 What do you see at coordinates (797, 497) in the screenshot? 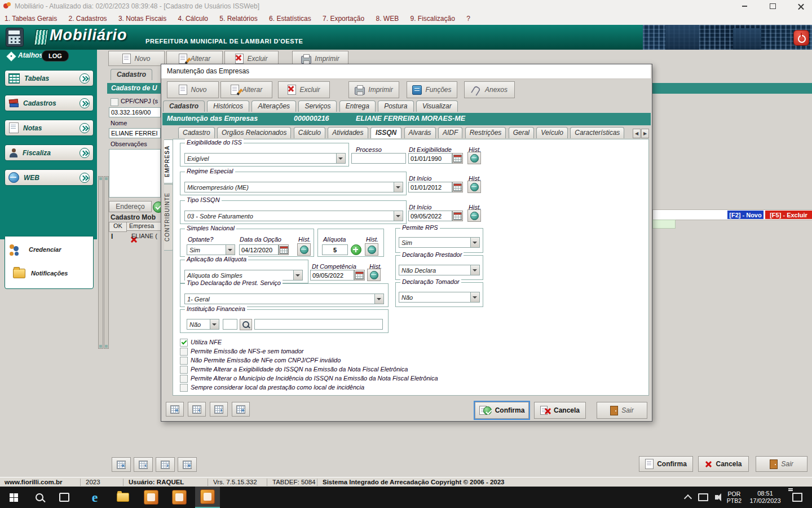
I see `notification-center-button` at bounding box center [797, 497].